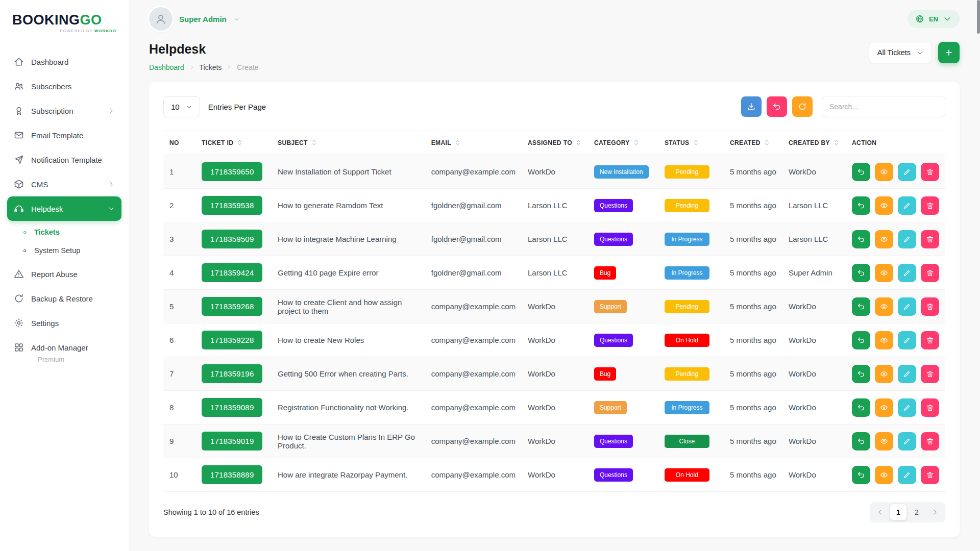 This screenshot has width=980, height=551. Describe the element at coordinates (884, 107) in the screenshot. I see `search-input` at that location.